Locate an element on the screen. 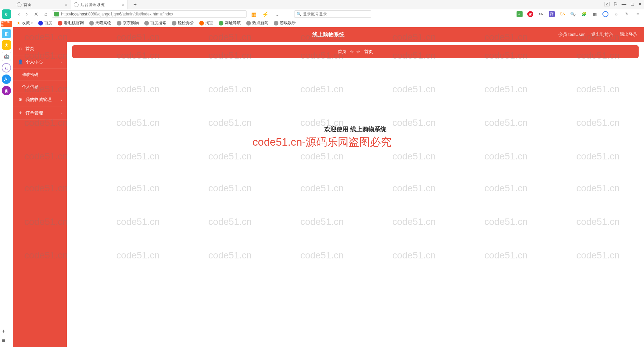 The width and height of the screenshot is (644, 347). sidebar-item-personal: 👤 个人中心 ⌄ is located at coordinates (40, 62).